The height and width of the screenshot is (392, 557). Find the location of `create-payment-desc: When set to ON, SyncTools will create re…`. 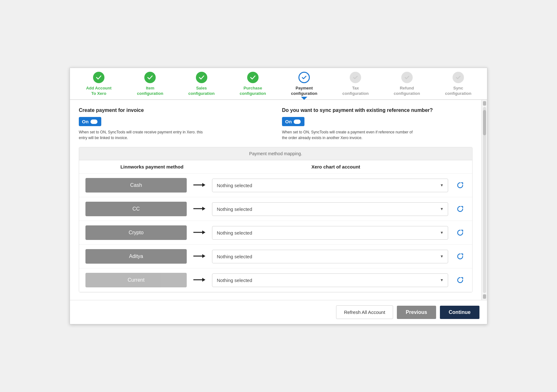

create-payment-desc: When set to ON, SyncTools will create re… is located at coordinates (145, 135).